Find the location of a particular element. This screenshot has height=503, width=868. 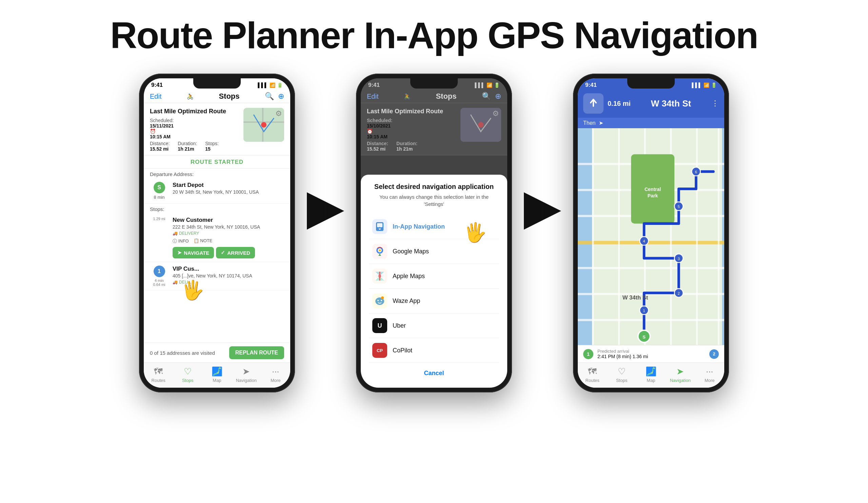

dist-label-1: Distance: is located at coordinates (160, 143).